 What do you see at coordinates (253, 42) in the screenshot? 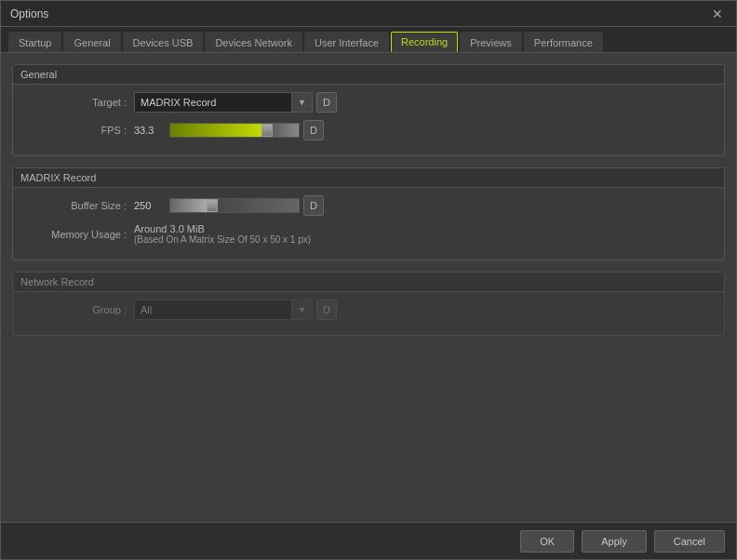
I see `tab-devices-network: Devices Network` at bounding box center [253, 42].